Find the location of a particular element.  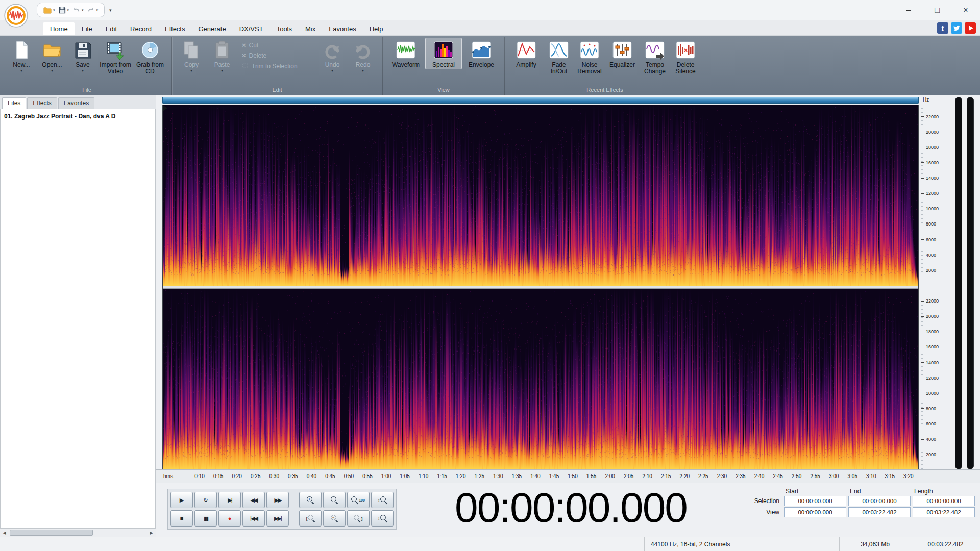

zoom-to-end-button: ] is located at coordinates (358, 518).